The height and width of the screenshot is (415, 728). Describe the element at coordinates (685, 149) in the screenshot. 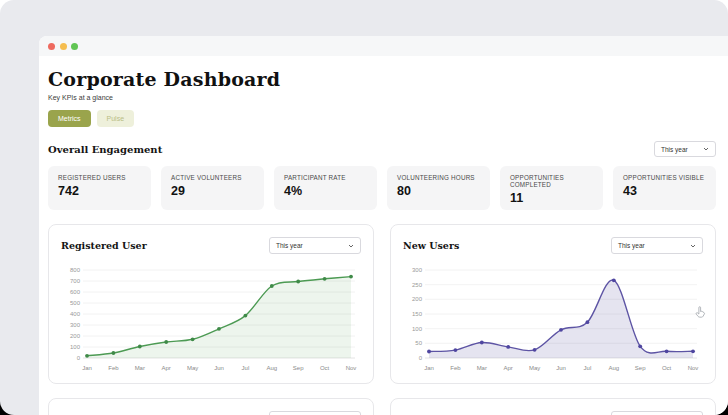

I see `overall-period-select: This year` at that location.